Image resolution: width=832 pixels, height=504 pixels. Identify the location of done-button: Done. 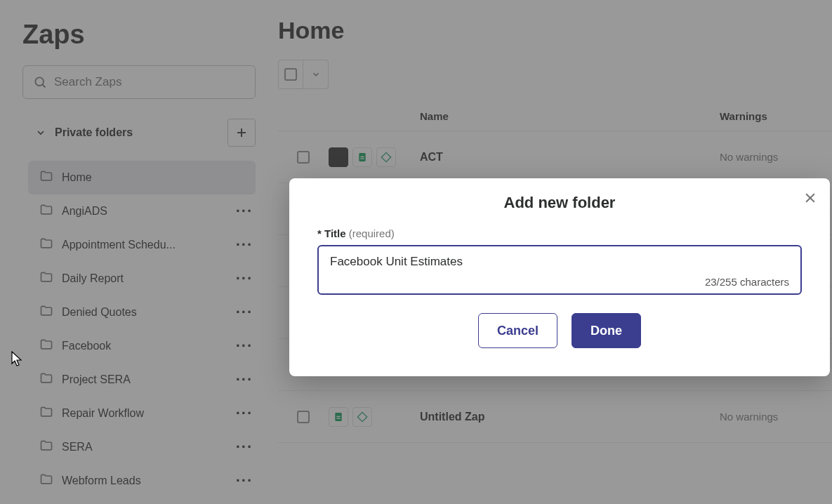
(607, 331).